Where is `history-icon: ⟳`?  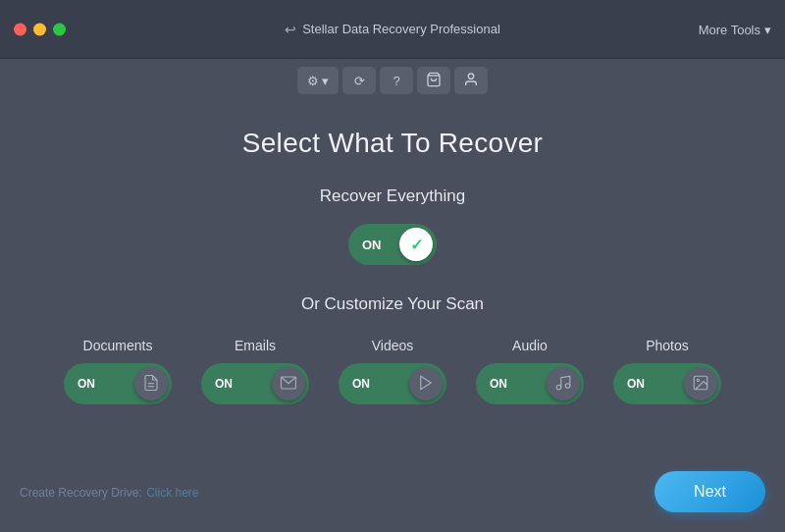 history-icon: ⟳ is located at coordinates (359, 80).